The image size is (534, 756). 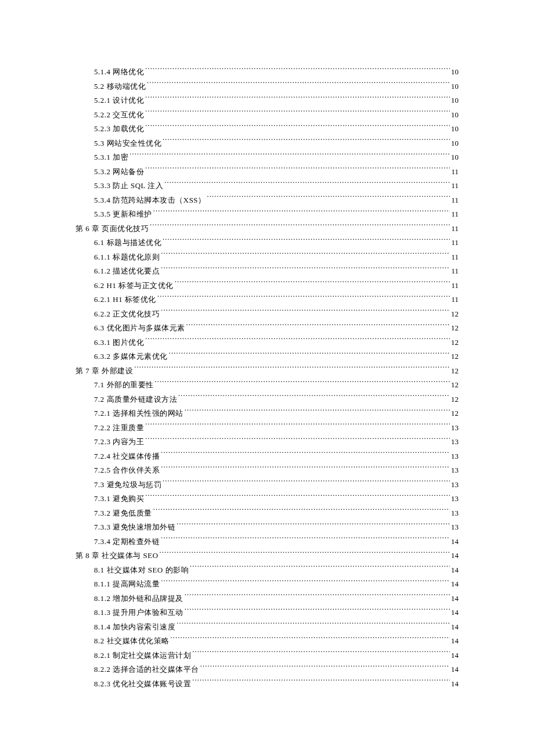 What do you see at coordinates (267, 329) in the screenshot?
I see `toc-entry: 6.3 优化图片与多媒体元素12` at bounding box center [267, 329].